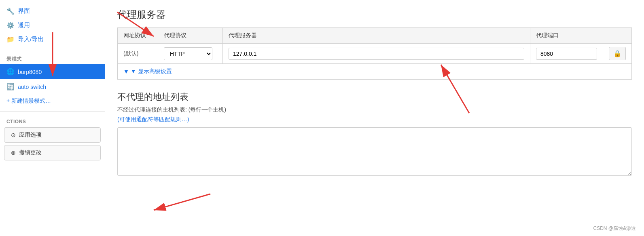 The image size is (644, 236). I want to click on no-proxy-title: 不代理的地址列表, so click(375, 97).